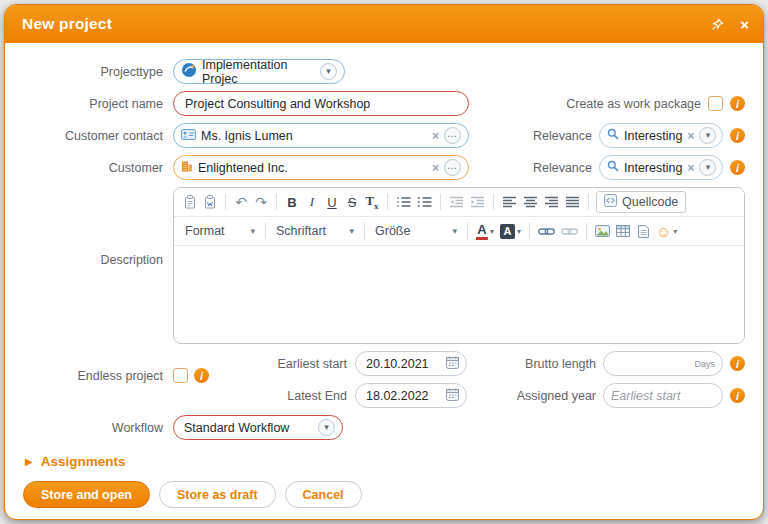  I want to click on undo-icon: ↶, so click(241, 202).